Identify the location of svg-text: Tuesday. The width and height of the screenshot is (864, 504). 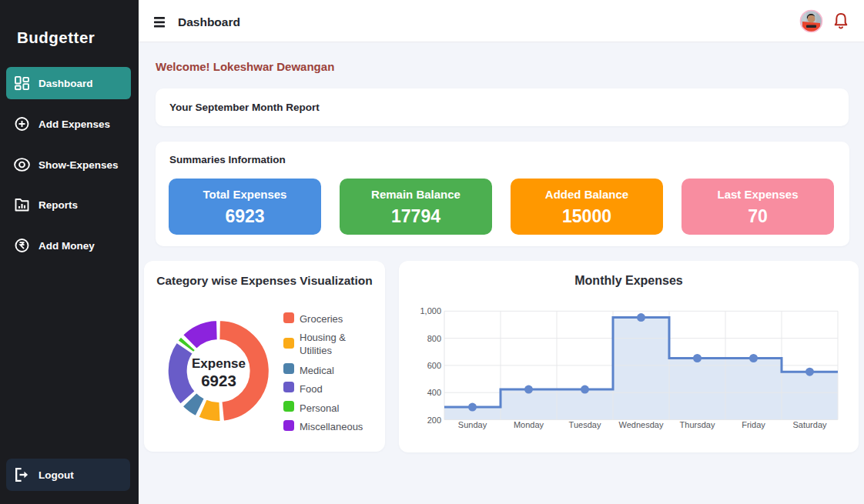
(585, 425).